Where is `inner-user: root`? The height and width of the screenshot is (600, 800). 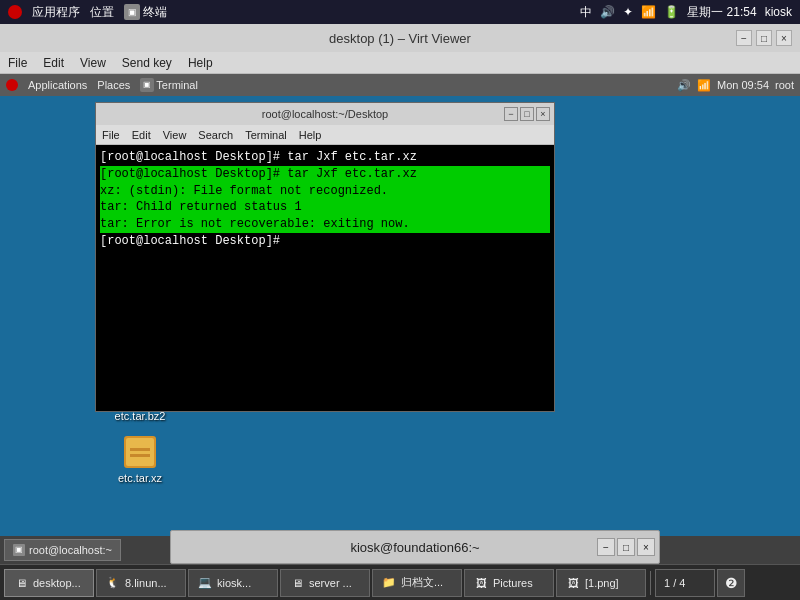
inner-user: root is located at coordinates (784, 85).